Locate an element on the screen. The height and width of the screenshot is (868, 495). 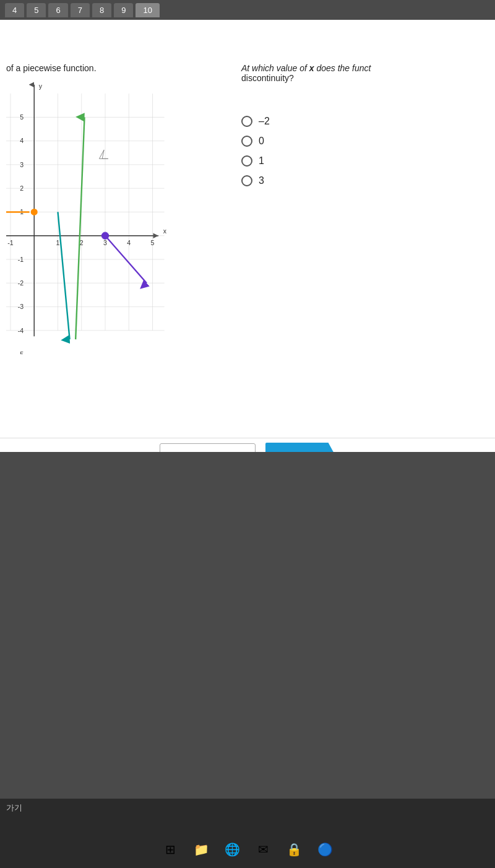
option-0-label: 0 is located at coordinates (261, 141).